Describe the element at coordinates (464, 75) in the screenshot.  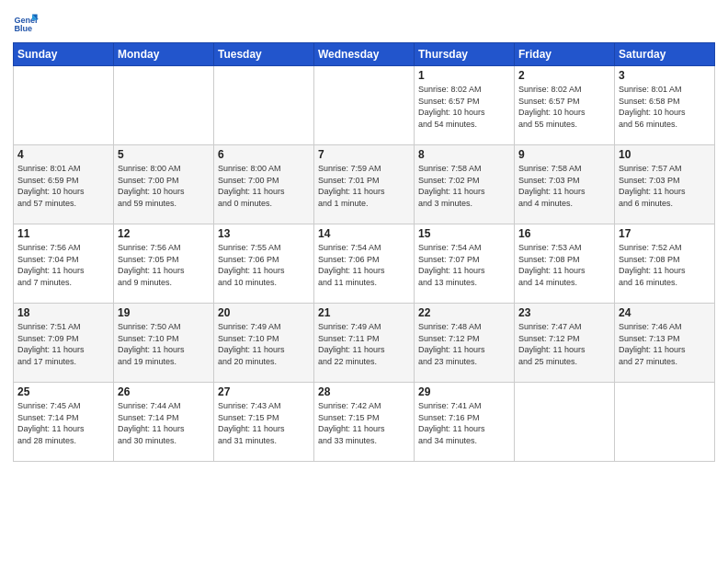
I see `day-number: 1` at that location.